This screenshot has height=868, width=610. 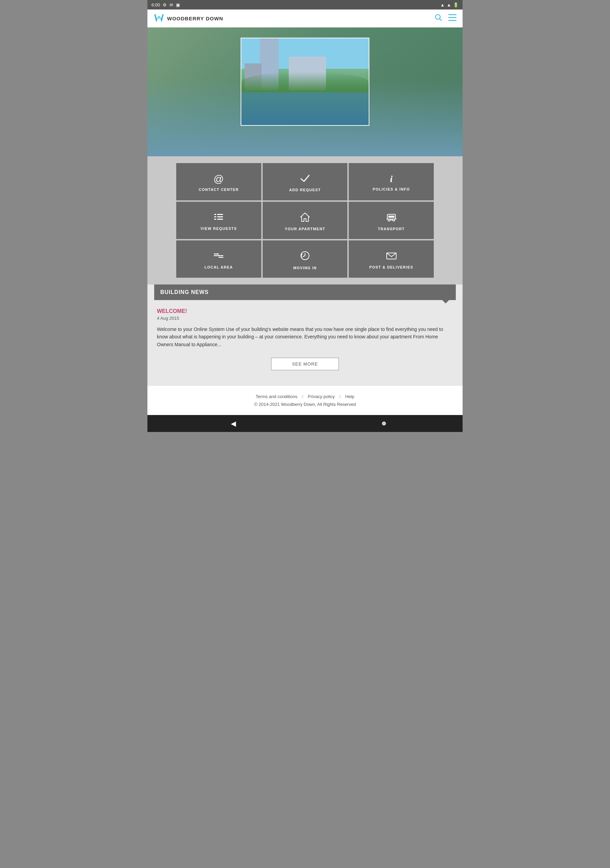 I want to click on status-bar-right: ▲ ▲ 🔋, so click(x=449, y=5).